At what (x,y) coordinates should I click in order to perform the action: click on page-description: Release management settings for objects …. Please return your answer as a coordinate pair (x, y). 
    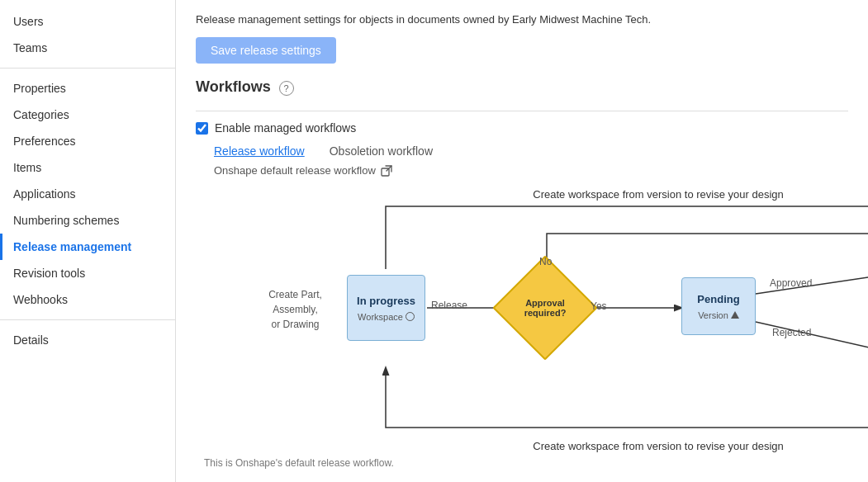
    Looking at the image, I should click on (522, 20).